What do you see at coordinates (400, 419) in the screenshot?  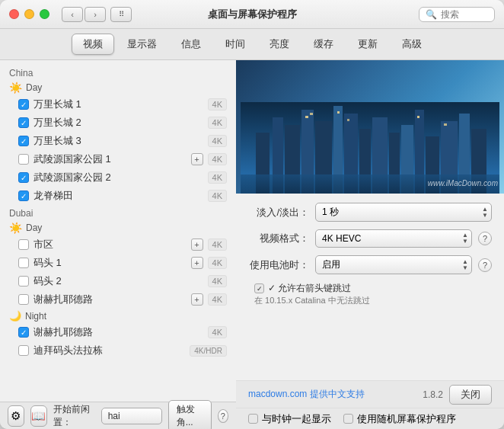 I see `random-checkbox-row: 使用随机屏幕保护程序` at bounding box center [400, 419].